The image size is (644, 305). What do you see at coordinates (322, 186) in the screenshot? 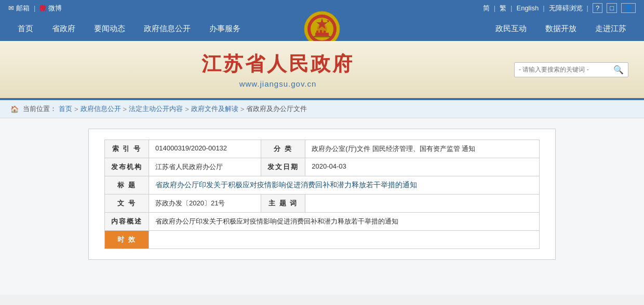
I see `table-row: 标 题 省政府办公厅印发关于积极应对疫情影响促进消费回补和潜力释放若干举措的通知` at bounding box center [322, 186].